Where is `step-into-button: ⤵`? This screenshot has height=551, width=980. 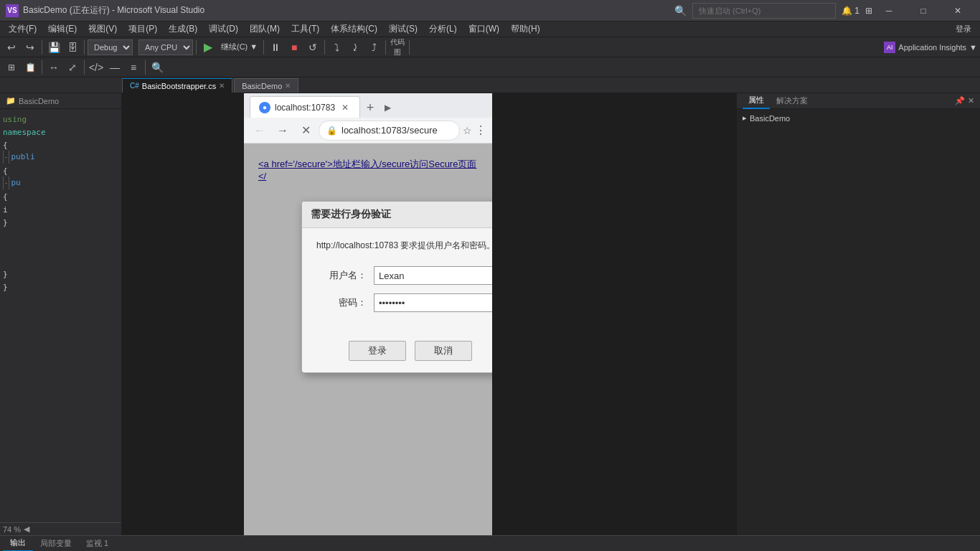 step-into-button: ⤵ is located at coordinates (336, 47).